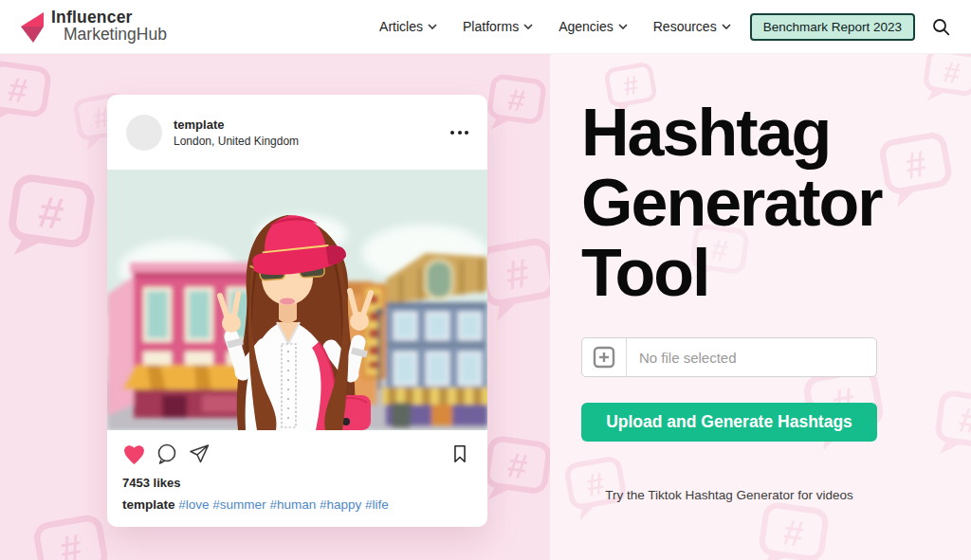  I want to click on nav-label: Articles, so click(401, 27).